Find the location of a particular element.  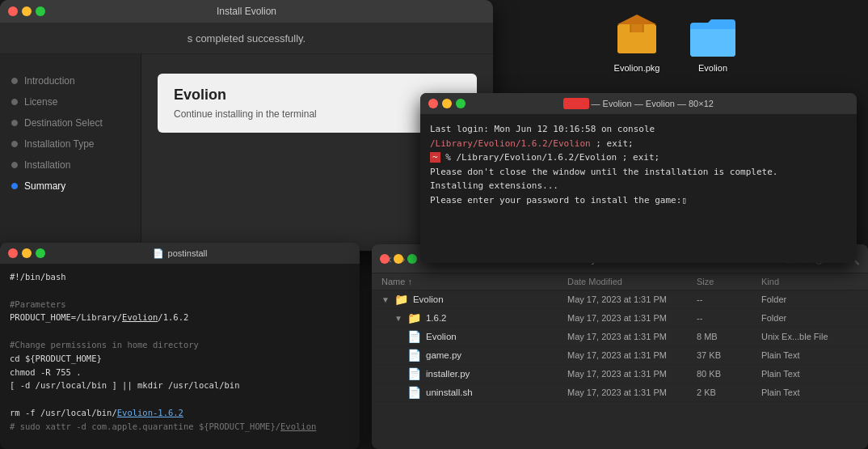

sidebar-item-install-type: Installation Type is located at coordinates (70, 144).